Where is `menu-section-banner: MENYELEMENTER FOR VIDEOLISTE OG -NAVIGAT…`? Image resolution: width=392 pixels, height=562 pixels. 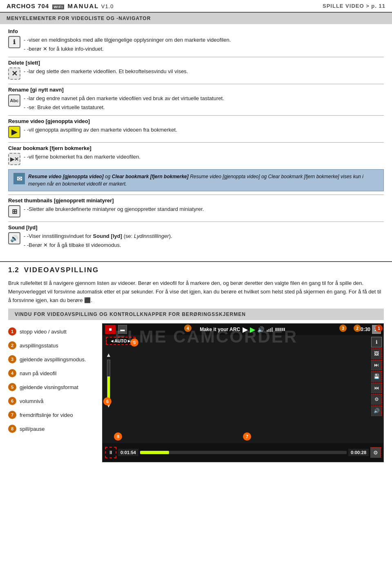 menu-section-banner: MENYELEMENTER FOR VIDEOLISTE OG -NAVIGAT… is located at coordinates (196, 18).